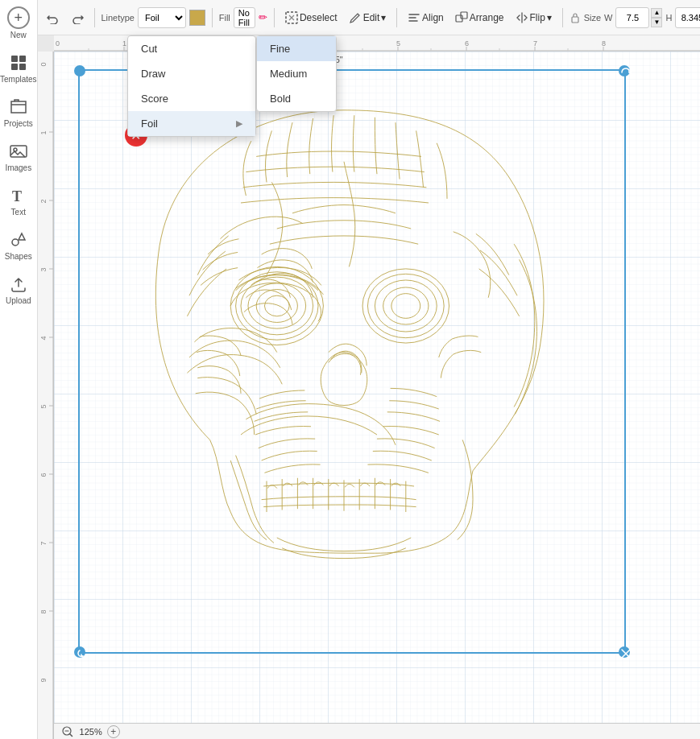  What do you see at coordinates (17, 196) in the screenshot?
I see `svg-text: T` at bounding box center [17, 196].